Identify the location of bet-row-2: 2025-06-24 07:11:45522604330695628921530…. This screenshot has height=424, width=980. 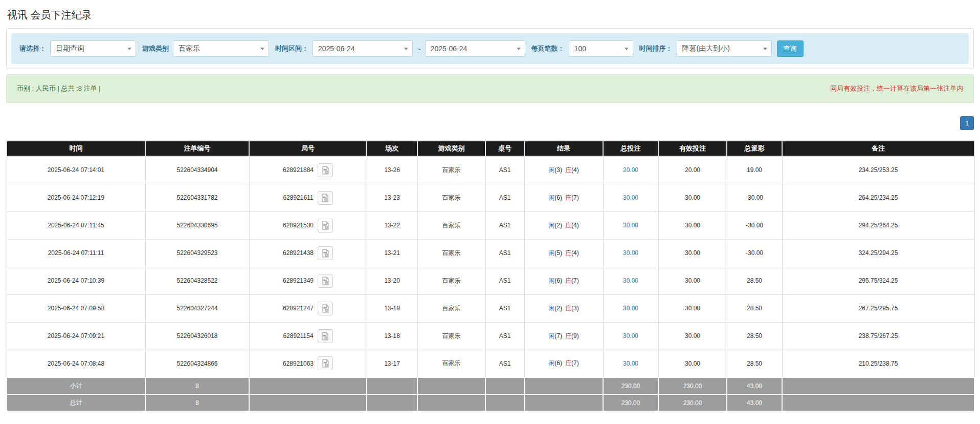
(491, 225).